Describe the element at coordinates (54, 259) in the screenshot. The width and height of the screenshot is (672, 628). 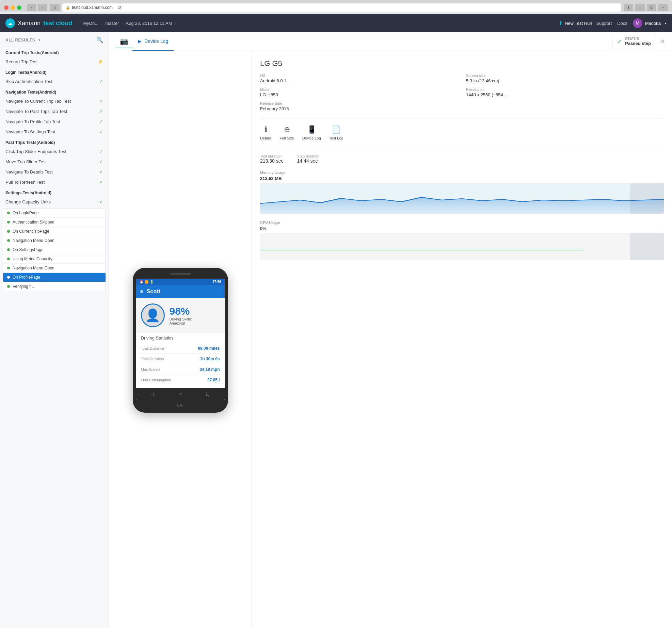
I see `step-metric-capacity: Using Metric Capacity` at that location.